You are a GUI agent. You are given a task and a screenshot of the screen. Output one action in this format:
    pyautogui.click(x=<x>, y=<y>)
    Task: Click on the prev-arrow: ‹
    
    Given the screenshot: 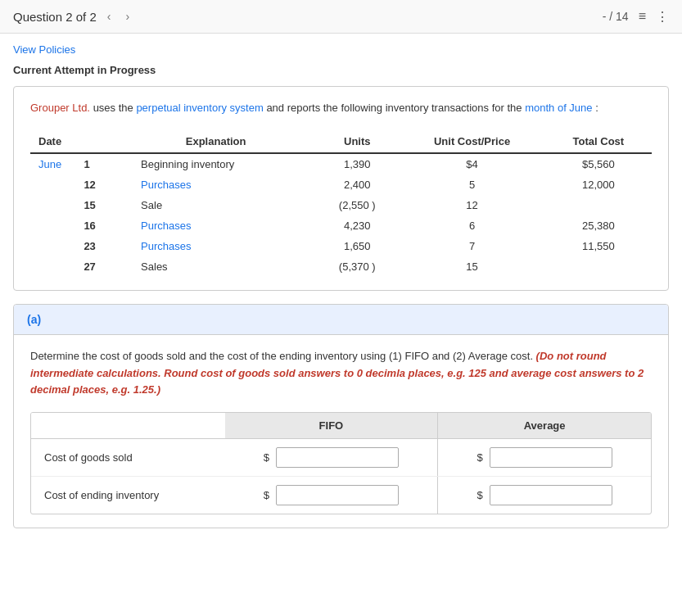 What is the action you would take?
    pyautogui.click(x=110, y=16)
    